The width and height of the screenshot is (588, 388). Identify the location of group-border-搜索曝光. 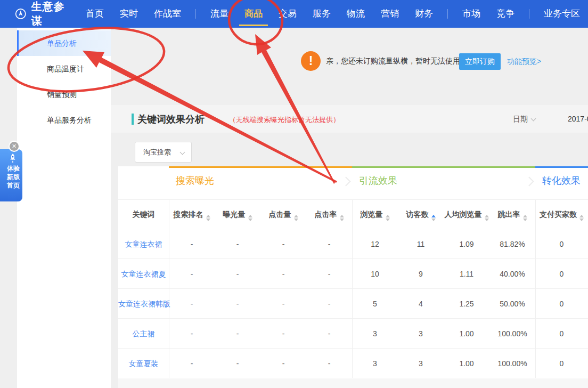
(260, 167).